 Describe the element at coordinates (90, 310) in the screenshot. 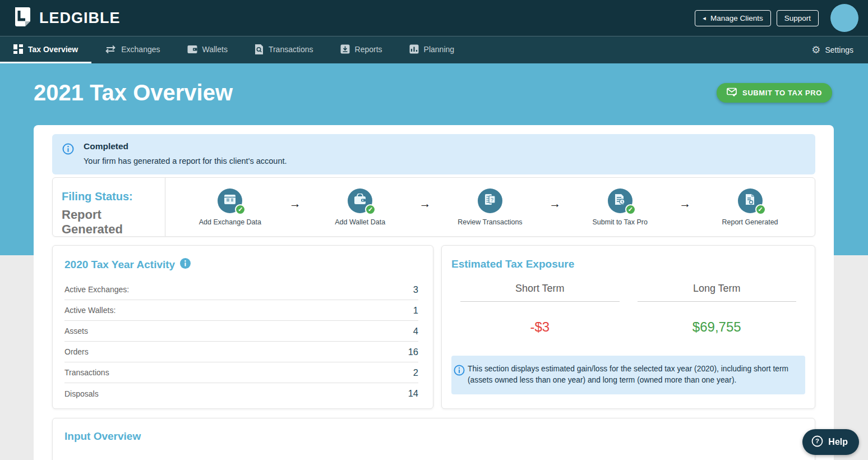

I see `row-label: Active Wallets:` at that location.